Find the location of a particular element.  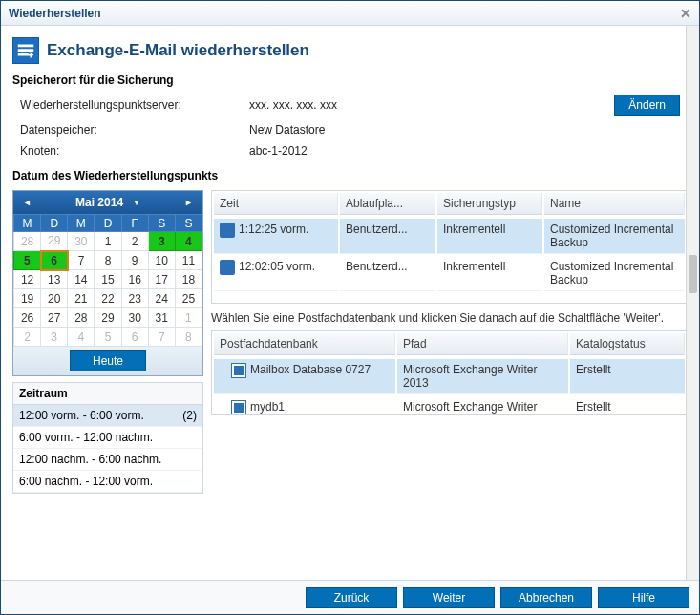

time-period-label: 6:00 nachm. - 12:00 vorm. is located at coordinates (86, 481).